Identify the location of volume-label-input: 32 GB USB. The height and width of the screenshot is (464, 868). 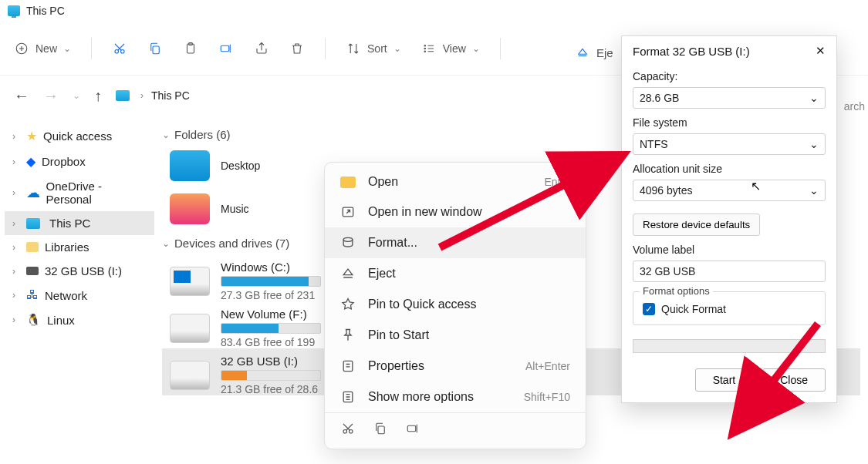
(729, 271).